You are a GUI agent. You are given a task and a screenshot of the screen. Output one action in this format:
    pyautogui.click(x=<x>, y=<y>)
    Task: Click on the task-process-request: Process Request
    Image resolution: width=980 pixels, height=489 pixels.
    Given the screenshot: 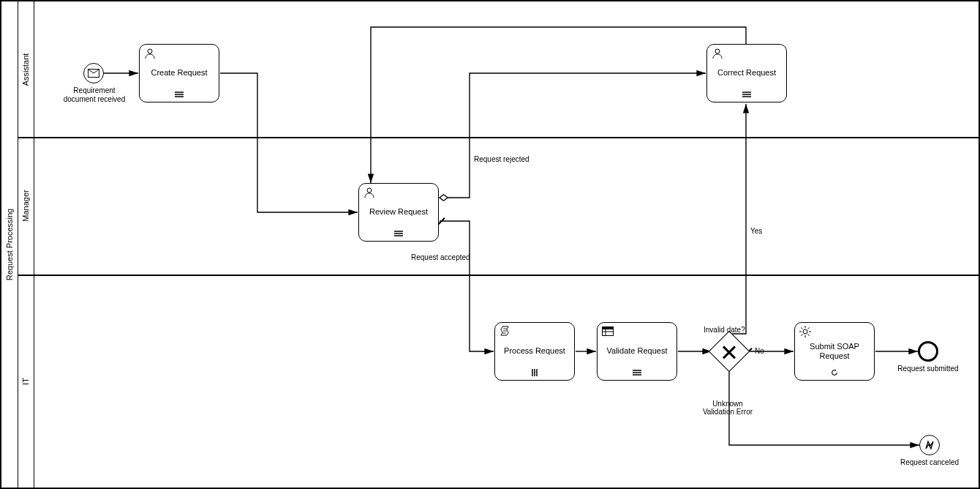 What is the action you would take?
    pyautogui.click(x=535, y=351)
    